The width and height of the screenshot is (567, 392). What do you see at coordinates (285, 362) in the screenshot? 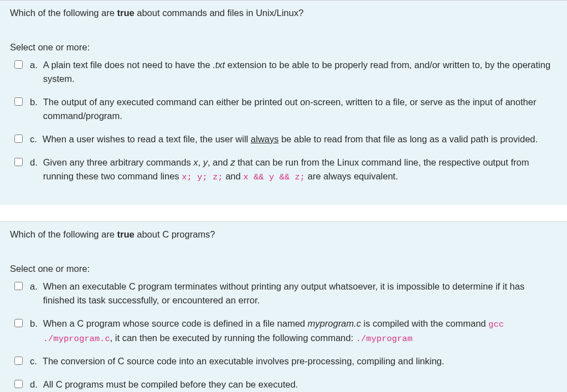
I see `option-row: c.The conversion of C source code into a…` at bounding box center [285, 362].